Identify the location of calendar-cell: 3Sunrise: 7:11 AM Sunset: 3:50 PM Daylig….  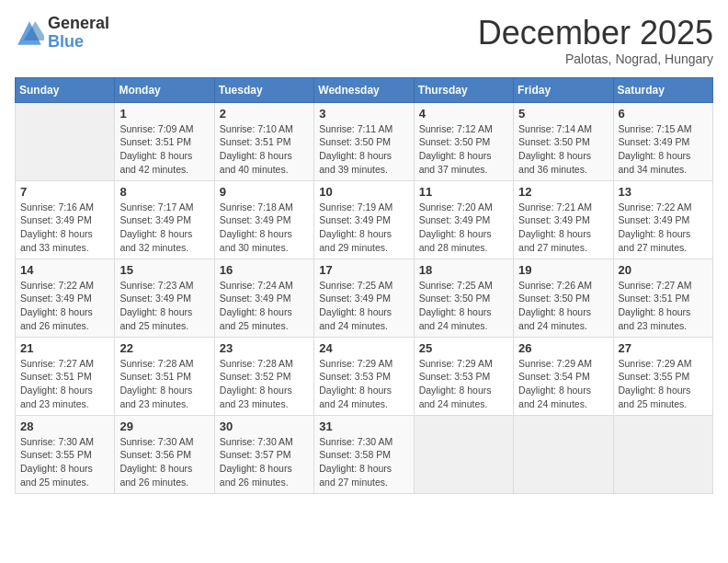
(364, 142).